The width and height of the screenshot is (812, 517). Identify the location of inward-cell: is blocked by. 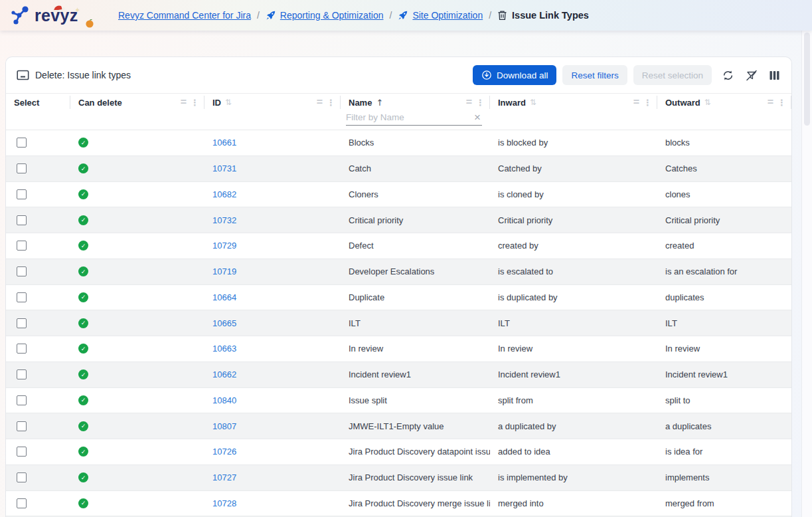
(574, 143).